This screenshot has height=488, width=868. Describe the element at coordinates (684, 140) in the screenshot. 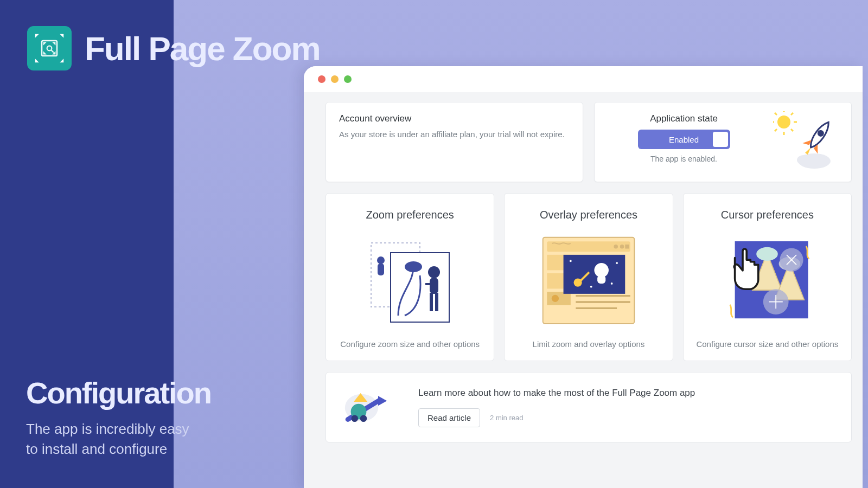

I see `toggle-label: Enabled` at that location.